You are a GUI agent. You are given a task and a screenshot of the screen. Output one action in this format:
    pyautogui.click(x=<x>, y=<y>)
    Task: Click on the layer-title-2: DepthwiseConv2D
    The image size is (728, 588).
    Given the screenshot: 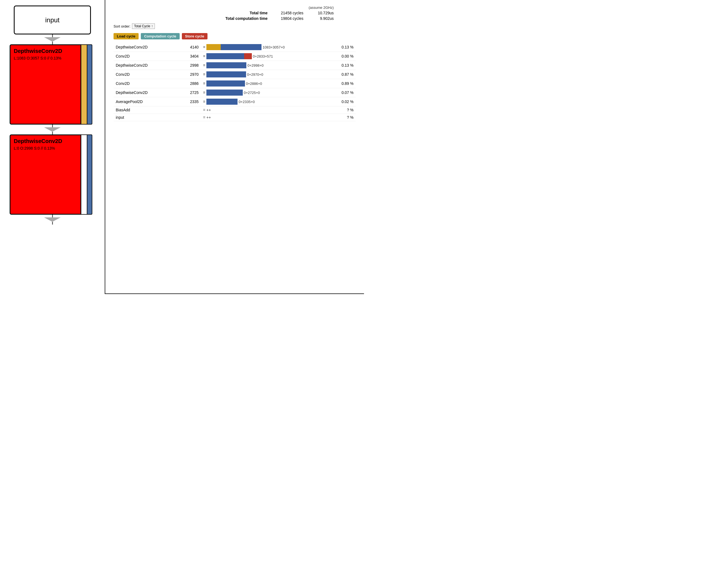 What is the action you would take?
    pyautogui.click(x=45, y=141)
    